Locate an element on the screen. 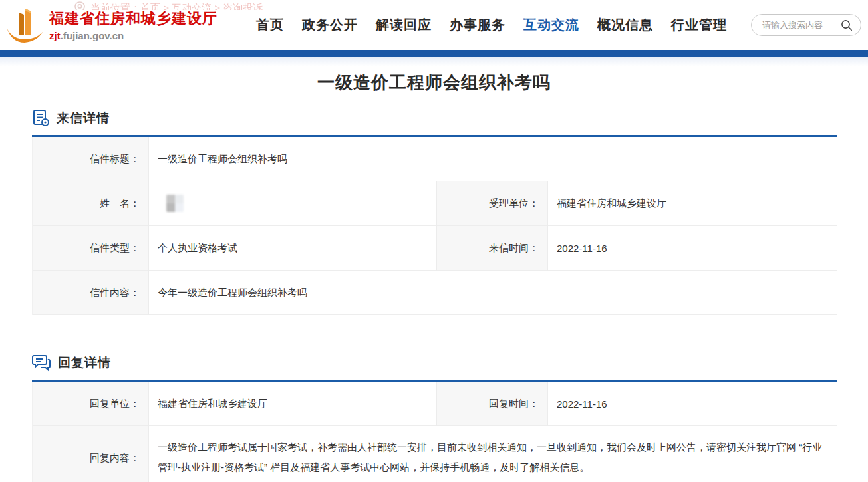 The image size is (868, 482). main-nav: 首页 政务公开 解读回应 办事服务 互动交流 概况信息 行业管理 is located at coordinates (492, 25).